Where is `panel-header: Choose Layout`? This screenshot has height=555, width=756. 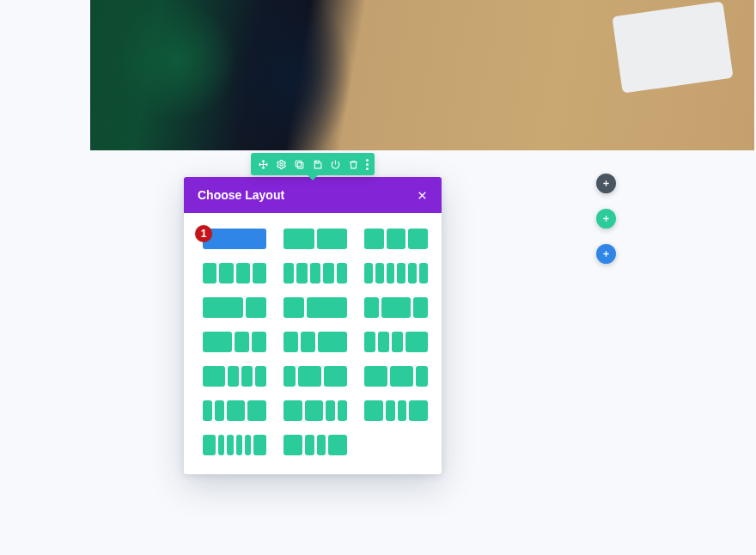
panel-header: Choose Layout is located at coordinates (313, 195).